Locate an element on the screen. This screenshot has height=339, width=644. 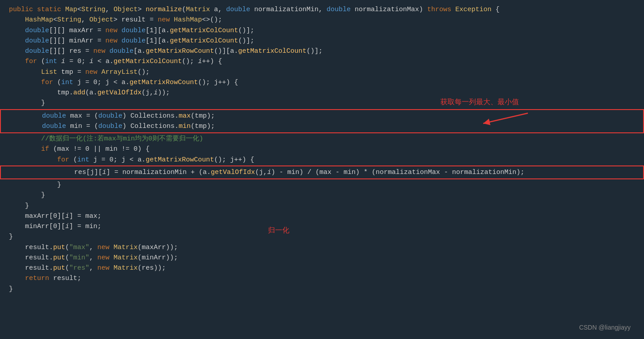
code-line-13: //数据归一化(注:若max与min均为0则不需要归一化) is located at coordinates (322, 139).